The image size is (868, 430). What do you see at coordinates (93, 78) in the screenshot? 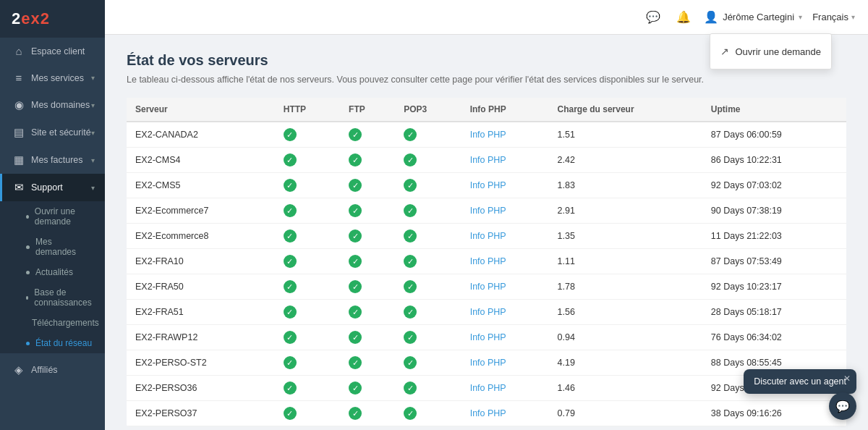
I see `chevron-services-icon: ▾` at bounding box center [93, 78].